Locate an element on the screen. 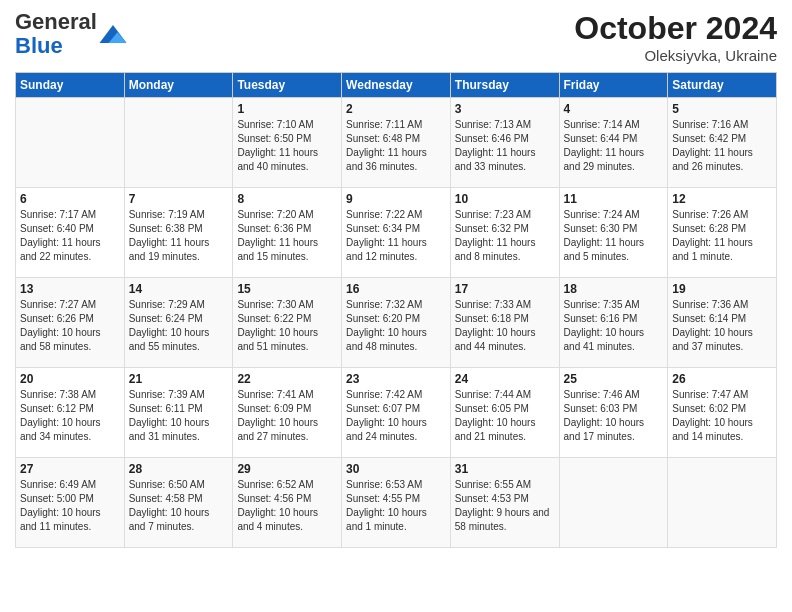 Image resolution: width=792 pixels, height=612 pixels. calendar-cell: 6Sunrise: 7:17 AM Sunset: 6:40 PM Daylig… is located at coordinates (70, 233).